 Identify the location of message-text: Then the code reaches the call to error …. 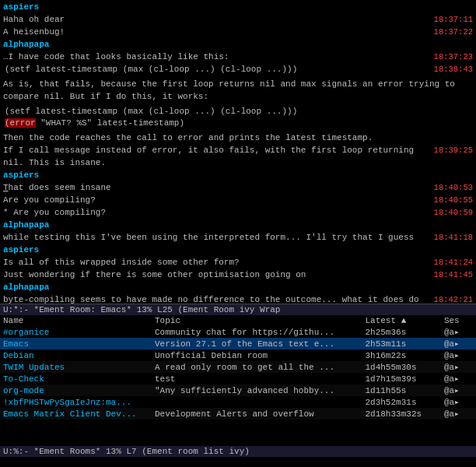
(188, 138).